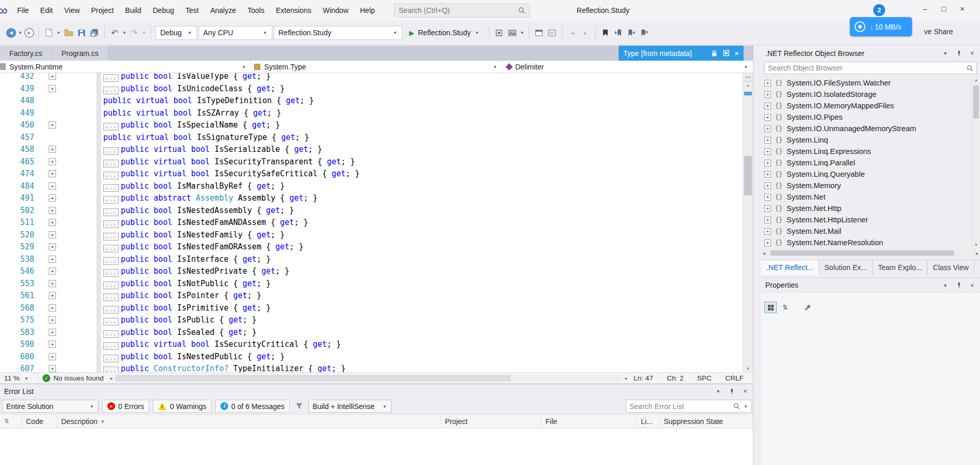 This screenshot has height=465, width=980. I want to click on object-browser-title-bar: .NET Reflector Object Browser ▾ ×, so click(871, 53).